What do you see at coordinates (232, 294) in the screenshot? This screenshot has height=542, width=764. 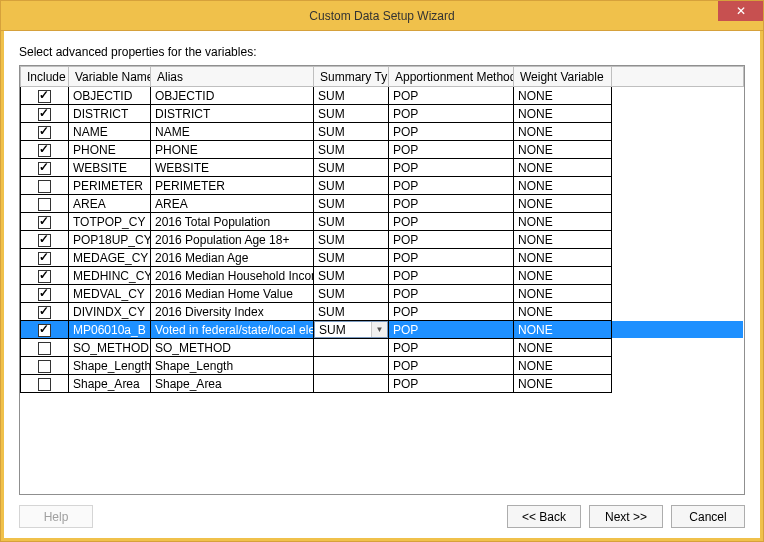 I see `alias-cell: 2016 Median Home Value` at bounding box center [232, 294].